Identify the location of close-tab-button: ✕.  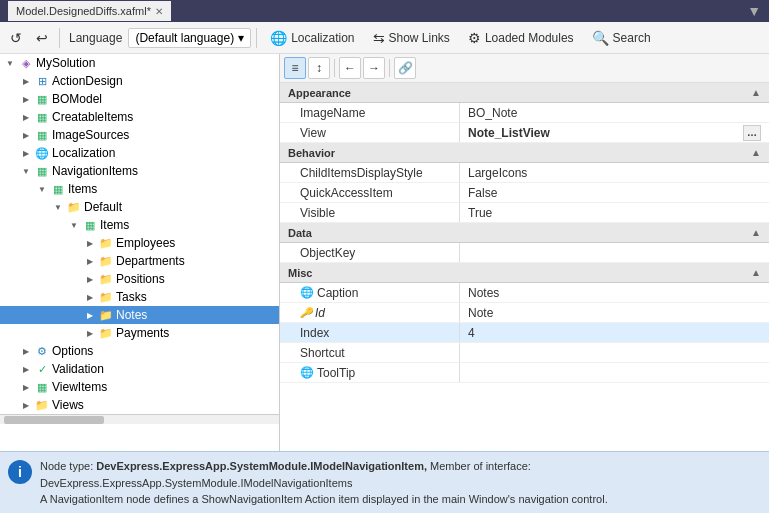
(159, 12).